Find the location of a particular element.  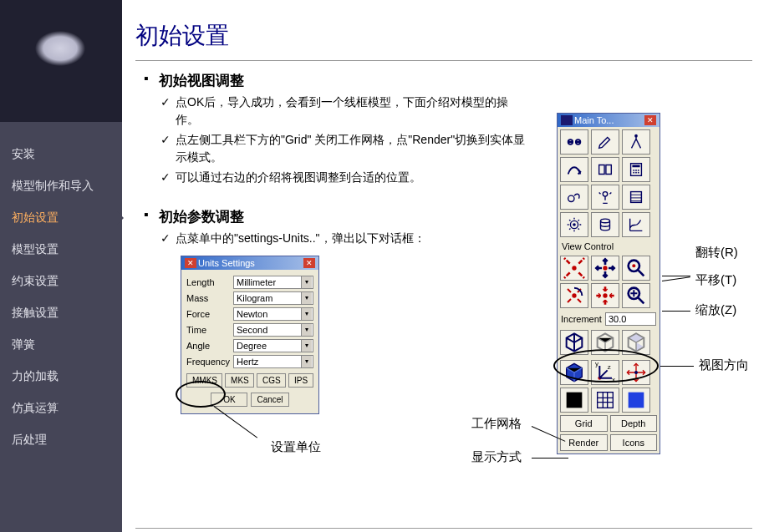

divider is located at coordinates (444, 60).